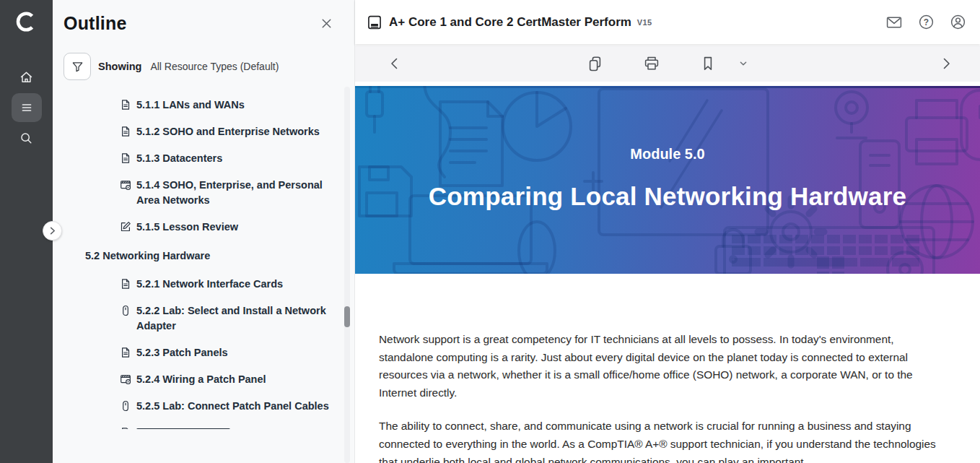 The height and width of the screenshot is (463, 980). What do you see at coordinates (227, 285) in the screenshot?
I see `outline-item: 5.2.1 Network Interface Cards` at bounding box center [227, 285].